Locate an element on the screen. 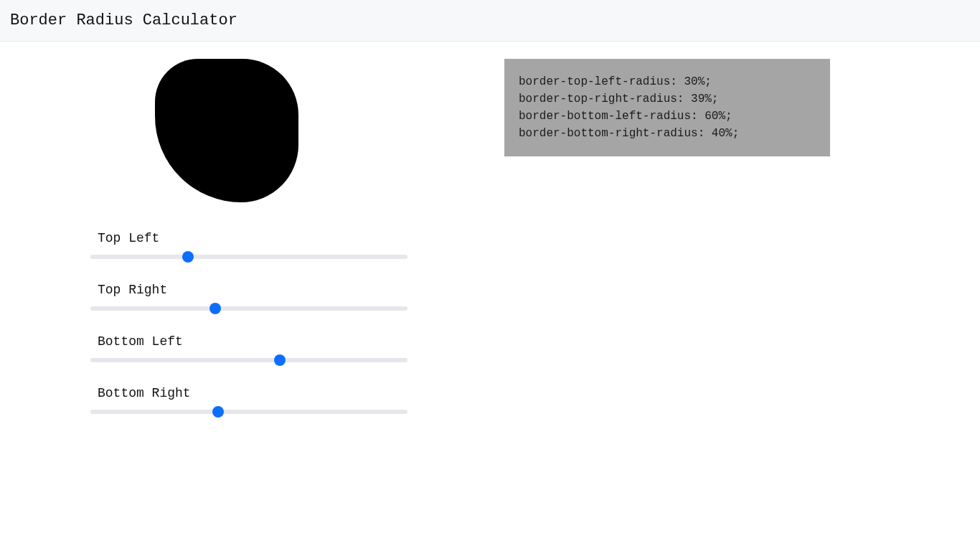  slider-bottom-left is located at coordinates (249, 360).